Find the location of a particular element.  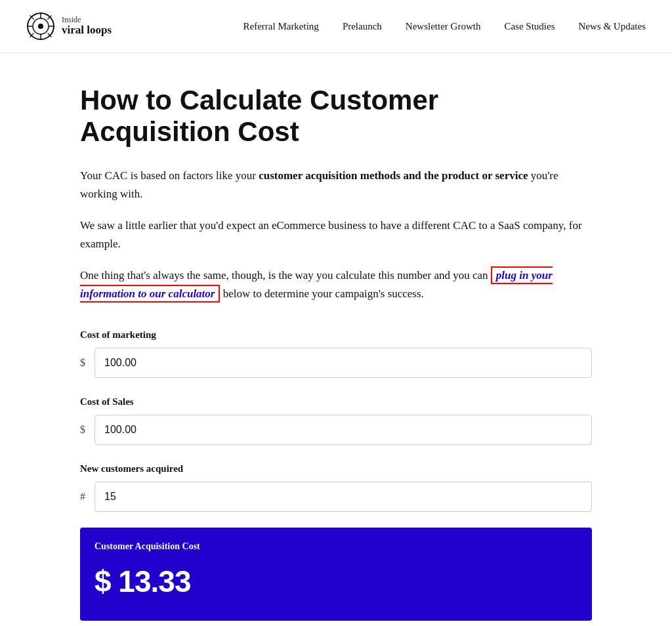

page-title: How to Calculate Customer Acquisition Co… is located at coordinates (336, 117).